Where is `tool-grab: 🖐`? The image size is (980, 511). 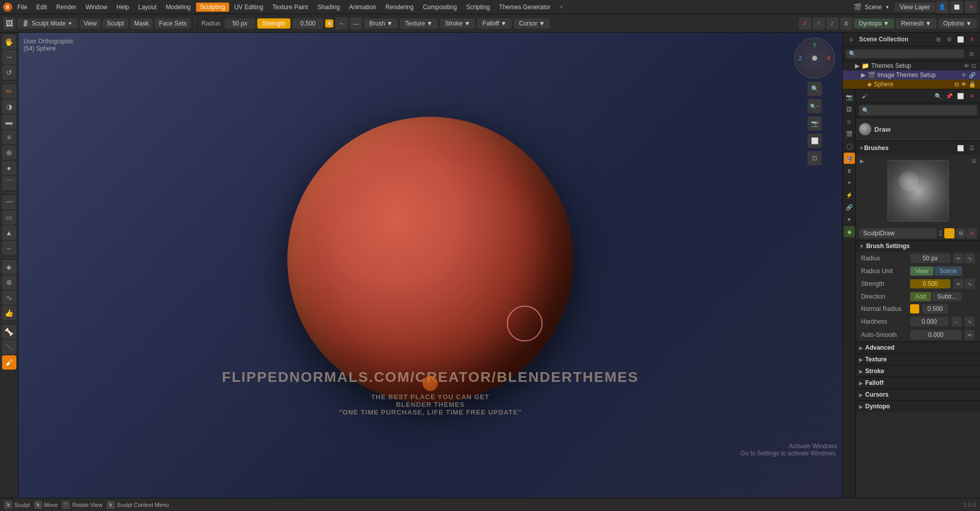 tool-grab: 🖐 is located at coordinates (9, 42).